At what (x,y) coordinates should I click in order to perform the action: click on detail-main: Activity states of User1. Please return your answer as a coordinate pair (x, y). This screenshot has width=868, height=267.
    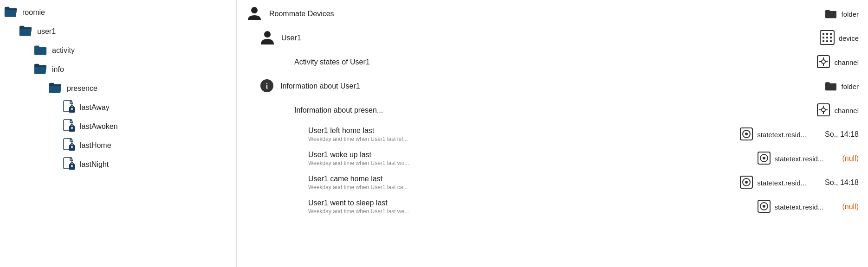
    Looking at the image, I should click on (551, 62).